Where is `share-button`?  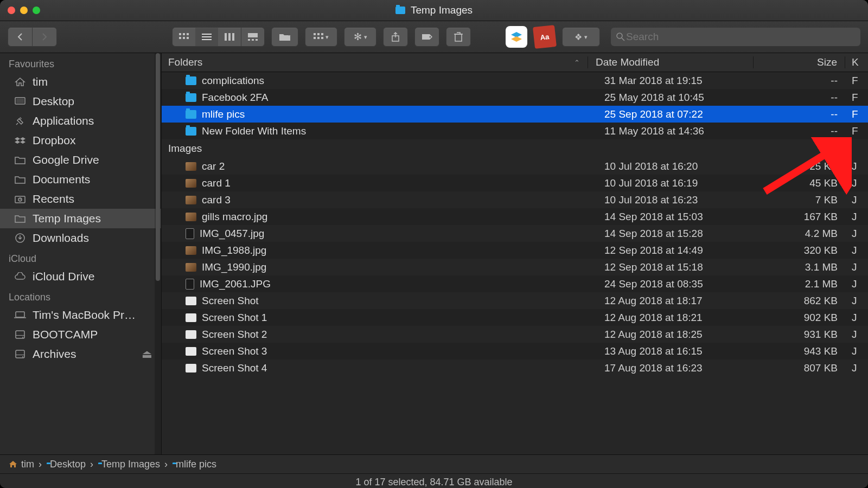 share-button is located at coordinates (395, 37).